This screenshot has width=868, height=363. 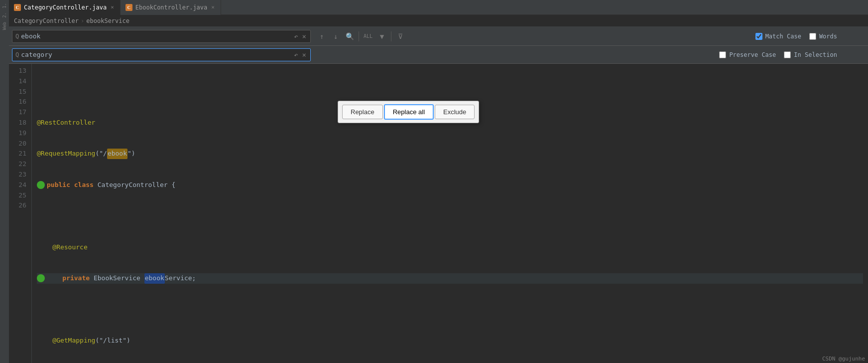 What do you see at coordinates (19, 92) in the screenshot?
I see `line-num-15: 15` at bounding box center [19, 92].